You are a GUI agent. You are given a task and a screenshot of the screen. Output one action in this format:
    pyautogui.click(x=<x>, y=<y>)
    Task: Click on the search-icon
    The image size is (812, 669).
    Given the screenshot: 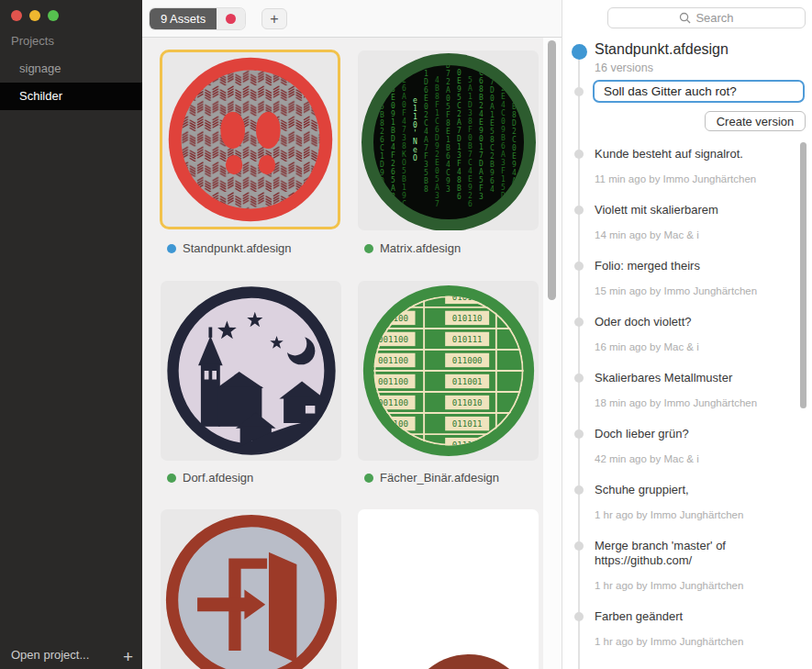 What is the action you would take?
    pyautogui.click(x=684, y=18)
    